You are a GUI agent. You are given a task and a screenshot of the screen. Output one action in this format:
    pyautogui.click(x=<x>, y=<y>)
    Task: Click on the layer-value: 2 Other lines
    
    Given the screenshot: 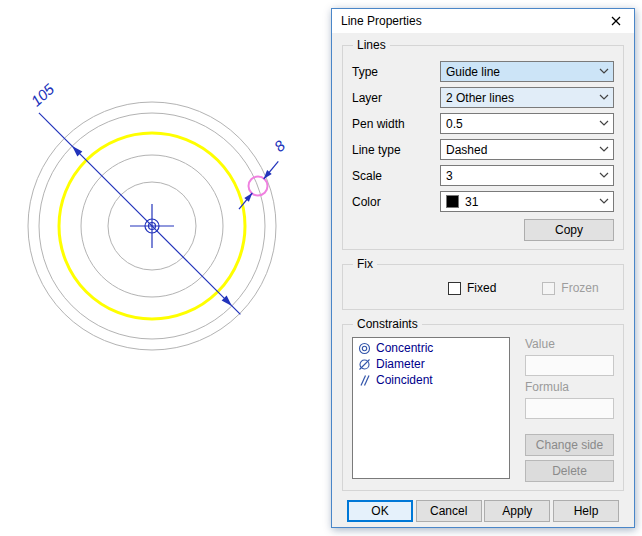 What is the action you would take?
    pyautogui.click(x=520, y=98)
    